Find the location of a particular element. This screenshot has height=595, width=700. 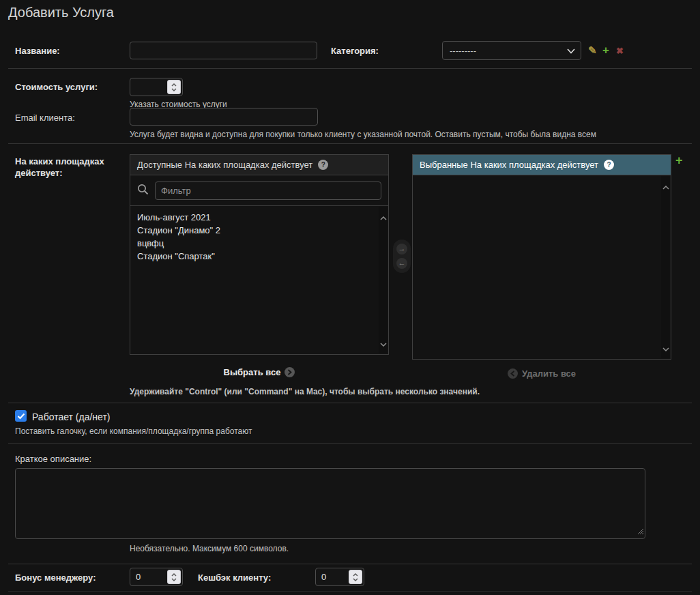

available-header: Доступные На каких площадках действует ? is located at coordinates (259, 165).